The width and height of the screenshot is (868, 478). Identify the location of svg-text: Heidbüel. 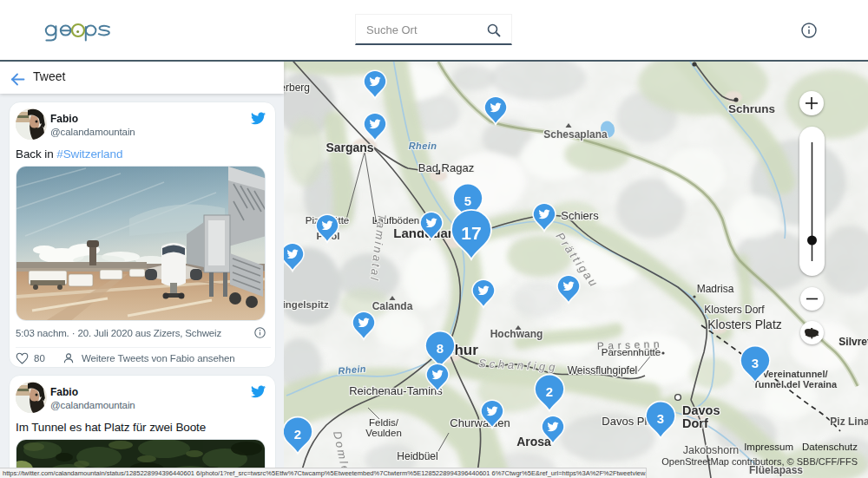
(417, 456).